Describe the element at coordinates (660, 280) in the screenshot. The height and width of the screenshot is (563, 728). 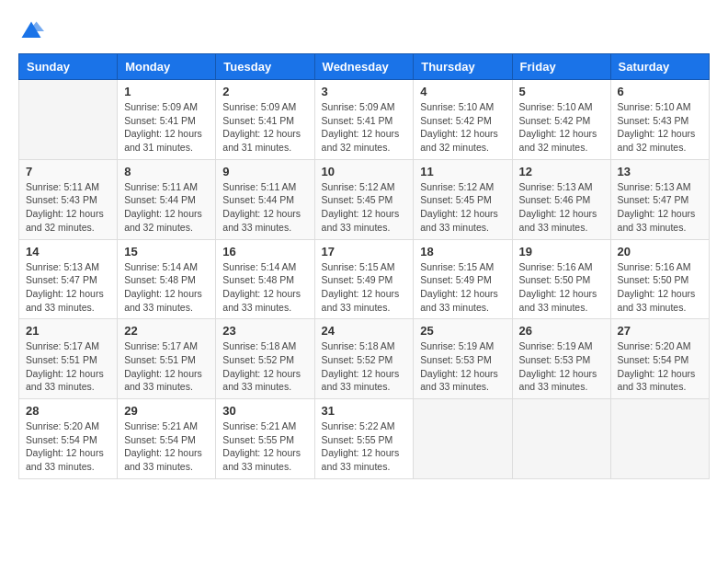
I see `calendar-cell: 20Sunrise: 5:16 AM Sunset: 5:50 PM Dayli…` at that location.